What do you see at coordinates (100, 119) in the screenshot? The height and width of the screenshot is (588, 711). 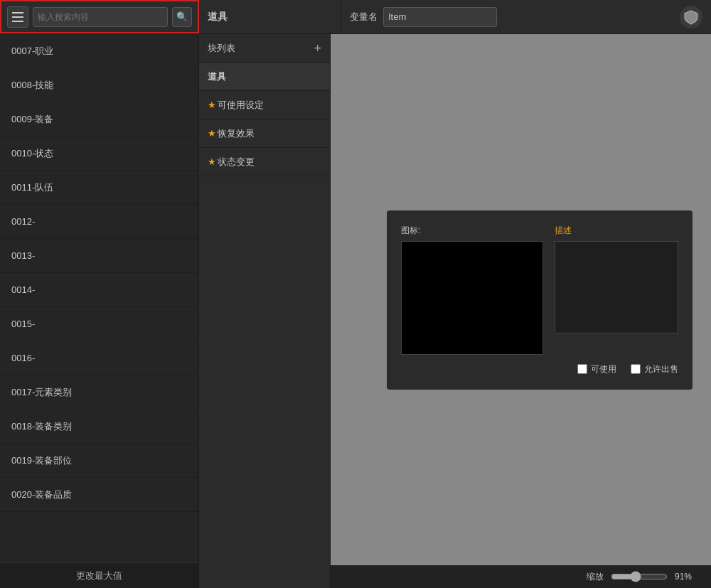 I see `list-item: 0009-装备` at bounding box center [100, 119].